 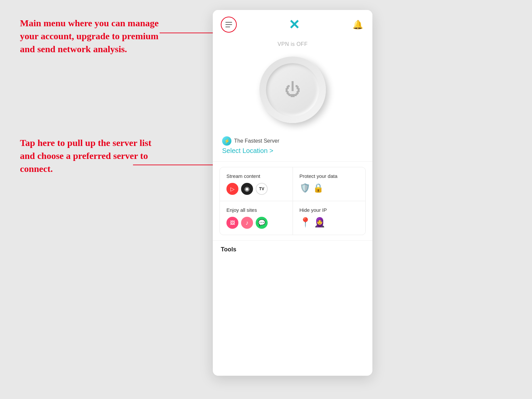 I want to click on power-area: ⏻, so click(x=293, y=91).